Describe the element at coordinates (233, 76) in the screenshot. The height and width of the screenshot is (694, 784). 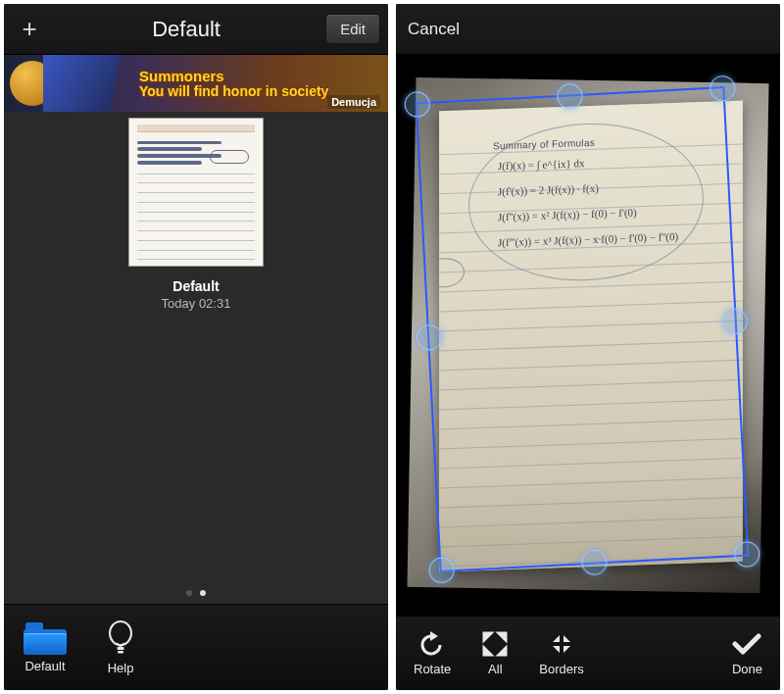
I see `banner-line1: Summoners` at that location.